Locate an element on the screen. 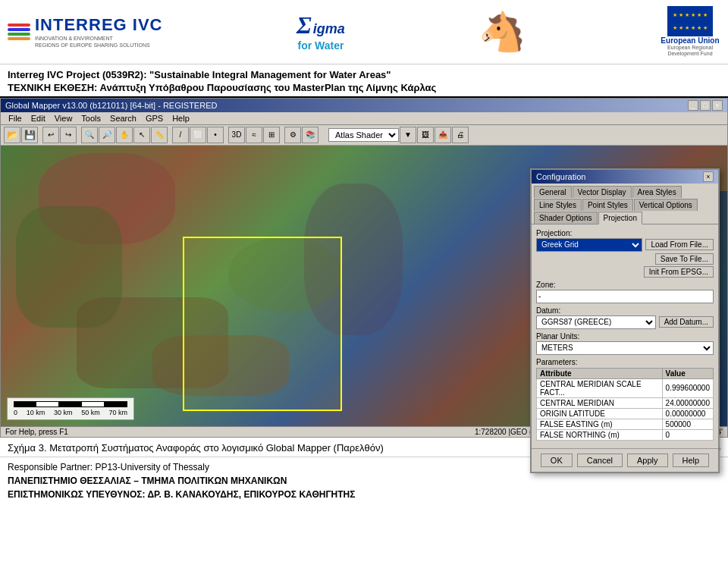 The width and height of the screenshot is (728, 587). eu-star-3: ★ is located at coordinates (687, 15).